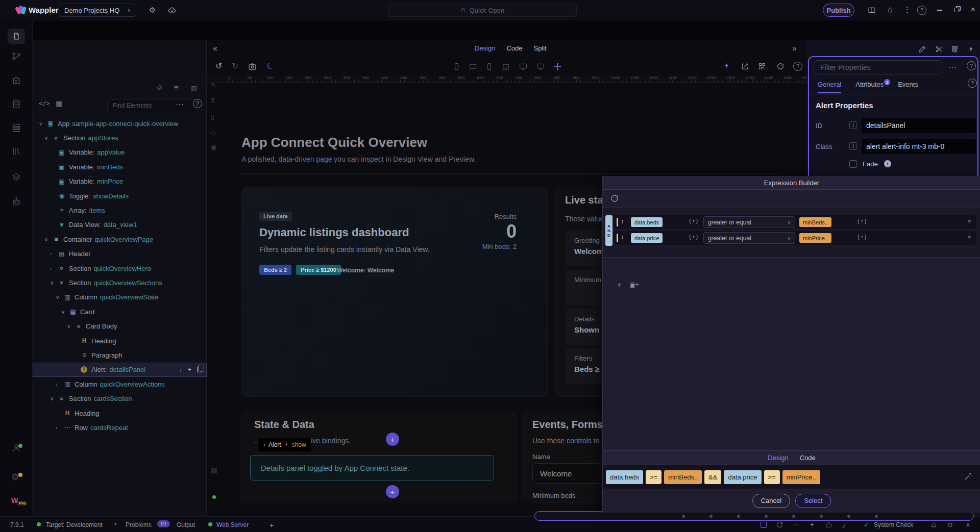  Describe the element at coordinates (778, 458) in the screenshot. I see `dialog-view-tab: Design` at that location.